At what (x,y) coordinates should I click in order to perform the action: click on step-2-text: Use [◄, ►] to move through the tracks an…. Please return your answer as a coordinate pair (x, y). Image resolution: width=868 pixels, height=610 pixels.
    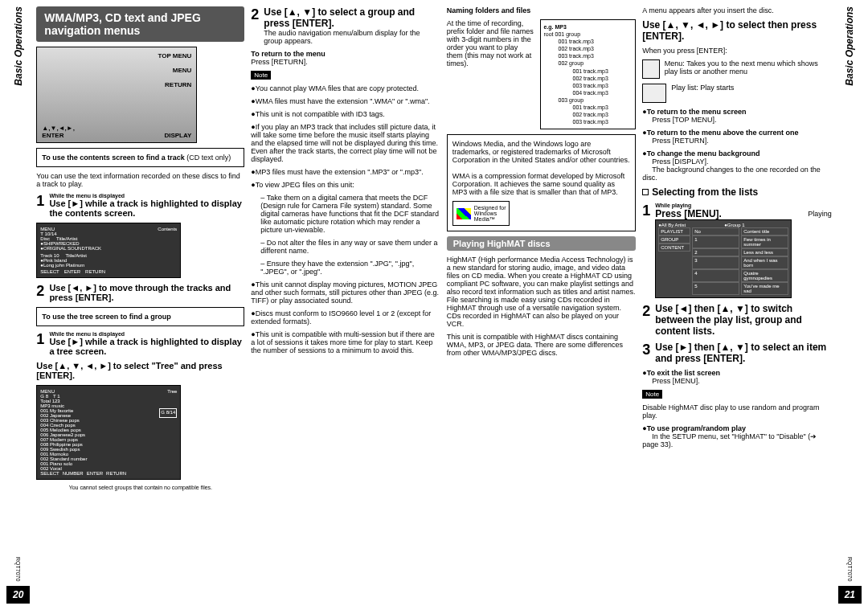
    Looking at the image, I should click on (146, 293).